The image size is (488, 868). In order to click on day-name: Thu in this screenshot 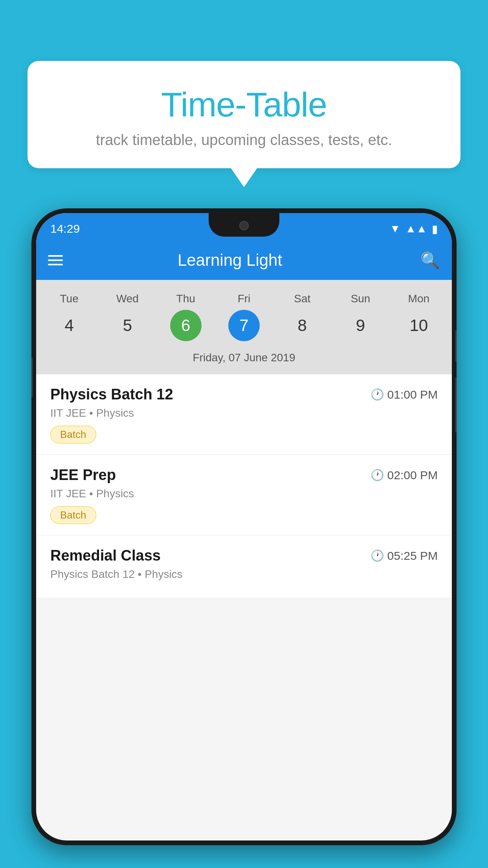, I will do `click(186, 299)`.